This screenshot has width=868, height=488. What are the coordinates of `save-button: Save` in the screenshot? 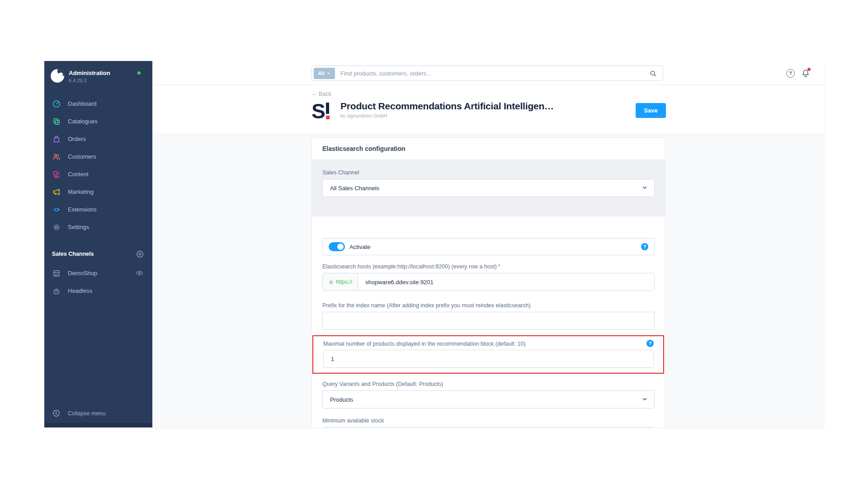 It's located at (651, 110).